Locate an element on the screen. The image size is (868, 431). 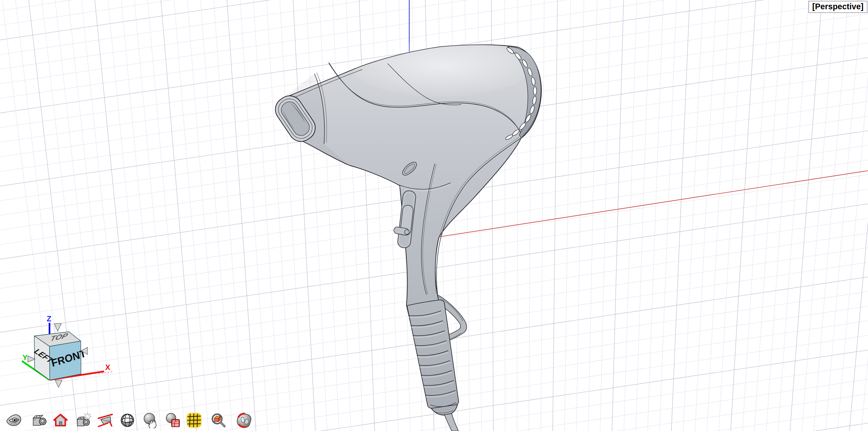
toolbar-button-shell is located at coordinates (244, 420).